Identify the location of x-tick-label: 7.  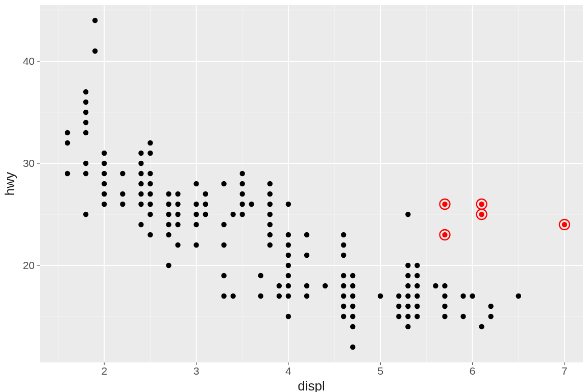
(565, 371).